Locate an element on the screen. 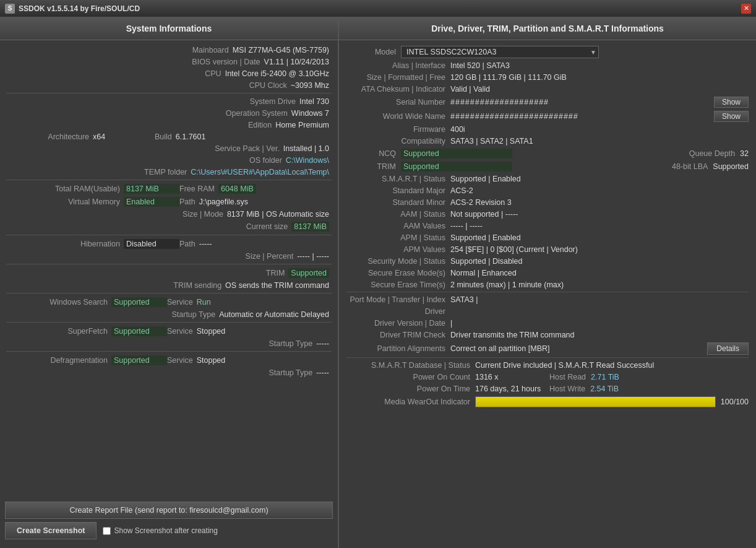 Image resolution: width=756 pixels, height=548 pixels. hib-path-label: Path is located at coordinates (187, 244).